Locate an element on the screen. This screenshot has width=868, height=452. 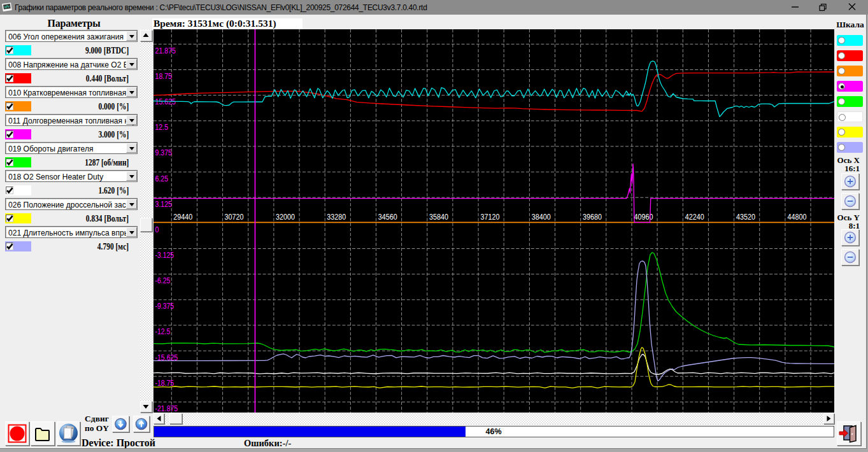
svg-text: -9.375 is located at coordinates (165, 306).